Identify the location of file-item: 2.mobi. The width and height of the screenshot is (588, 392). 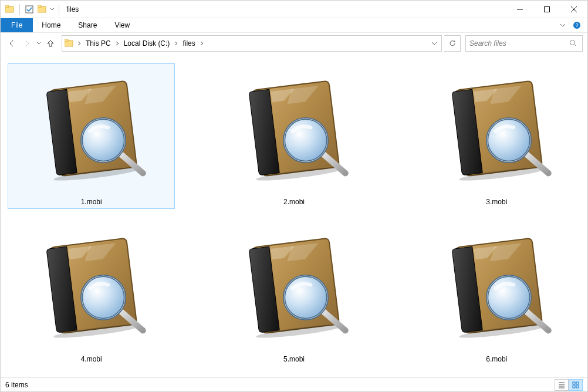
(293, 136).